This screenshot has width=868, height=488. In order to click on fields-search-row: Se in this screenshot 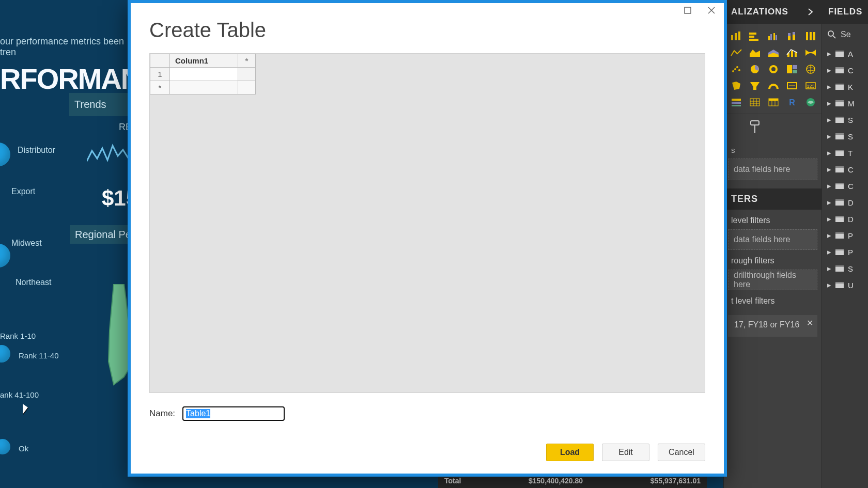, I will do `click(845, 35)`.